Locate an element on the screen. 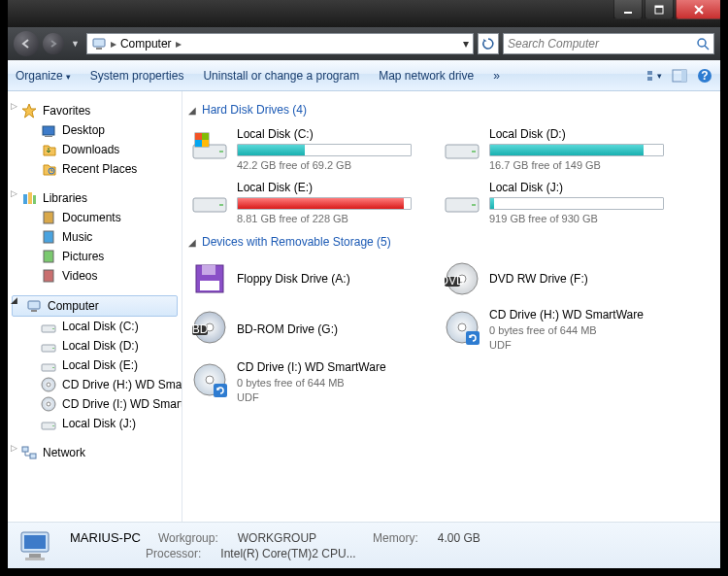  drive-item: DVD DVD RW Drive (F:) is located at coordinates (563, 279).